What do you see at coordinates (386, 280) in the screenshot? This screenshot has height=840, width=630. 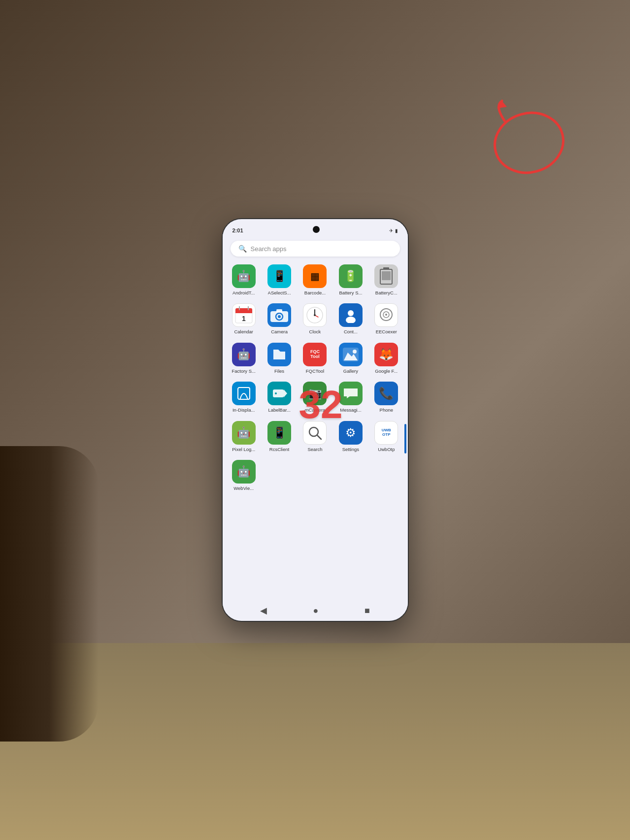 I see `app-item-batteryc: BatteryC...` at bounding box center [386, 280].